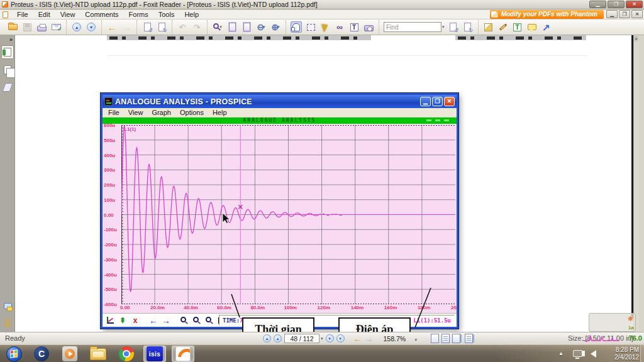 The image size is (644, 362). I want to click on foxit-menu-comments: Comments, so click(102, 14).